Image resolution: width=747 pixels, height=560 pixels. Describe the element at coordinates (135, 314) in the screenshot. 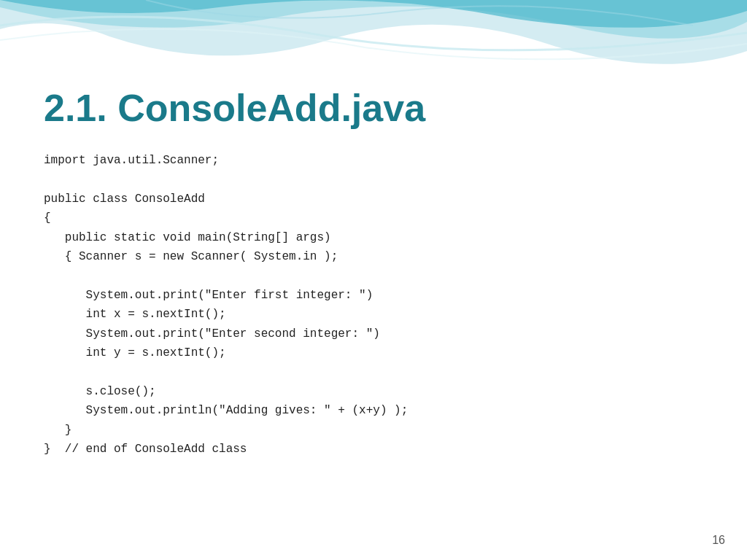

I see `code-line-9: int x = s.nextInt();` at that location.